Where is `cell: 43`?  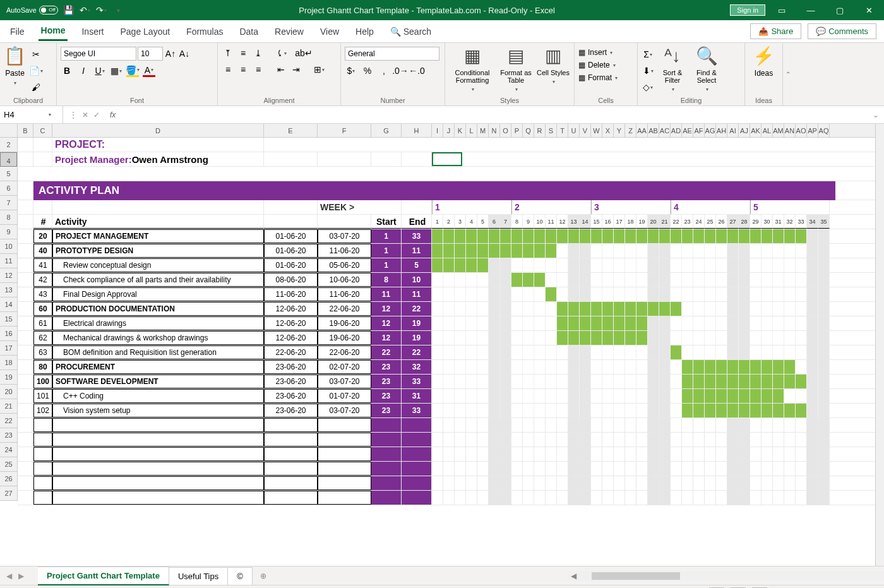
cell: 43 is located at coordinates (43, 294).